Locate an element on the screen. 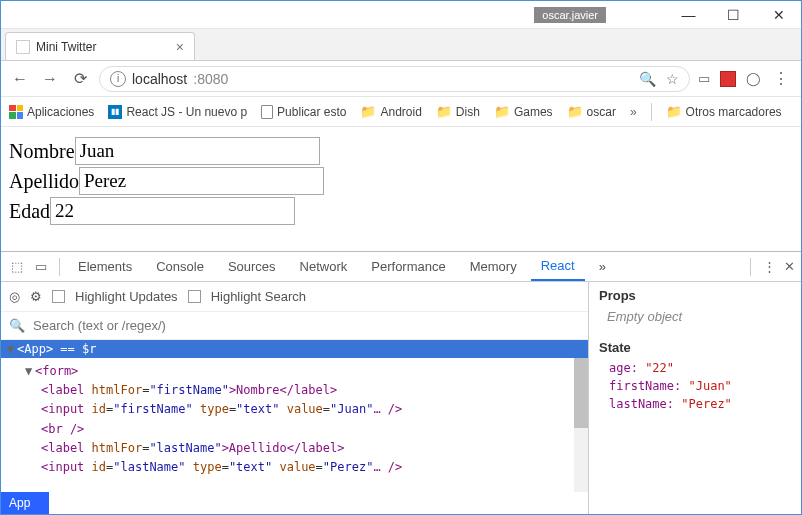 This screenshot has height=515, width=802. age-label: Edad is located at coordinates (30, 212).